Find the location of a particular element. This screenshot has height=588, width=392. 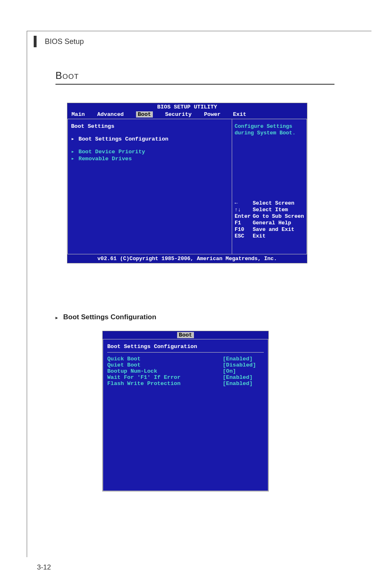

bios-tab-bar: Main Advanced Boot Security Power Exit is located at coordinates (187, 115).